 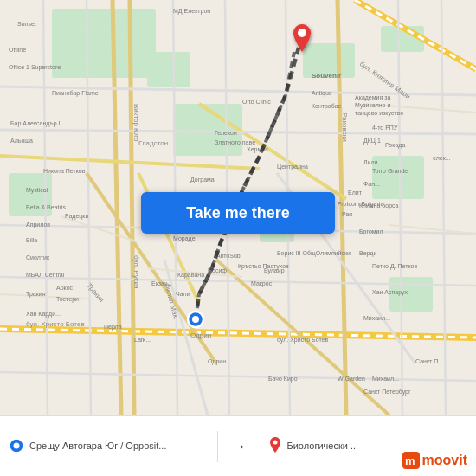 What do you see at coordinates (76, 216) in the screenshot?
I see `svg-text: Радецки` at bounding box center [76, 216].